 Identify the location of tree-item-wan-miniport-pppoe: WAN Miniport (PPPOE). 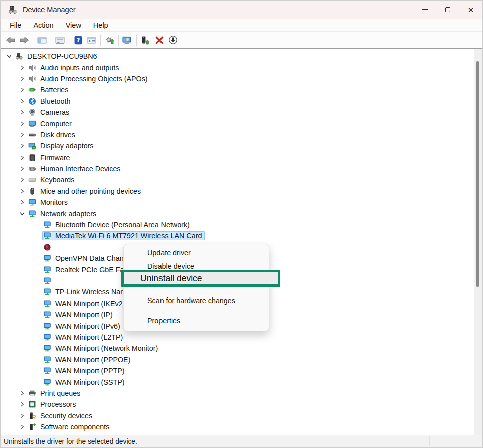
(238, 360).